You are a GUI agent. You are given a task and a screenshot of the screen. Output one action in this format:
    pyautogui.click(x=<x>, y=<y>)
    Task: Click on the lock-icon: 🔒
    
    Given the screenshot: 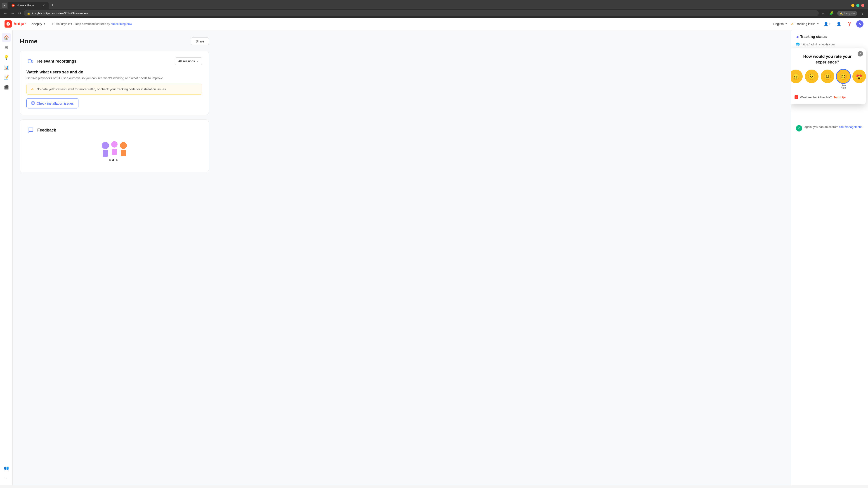 What is the action you would take?
    pyautogui.click(x=29, y=13)
    